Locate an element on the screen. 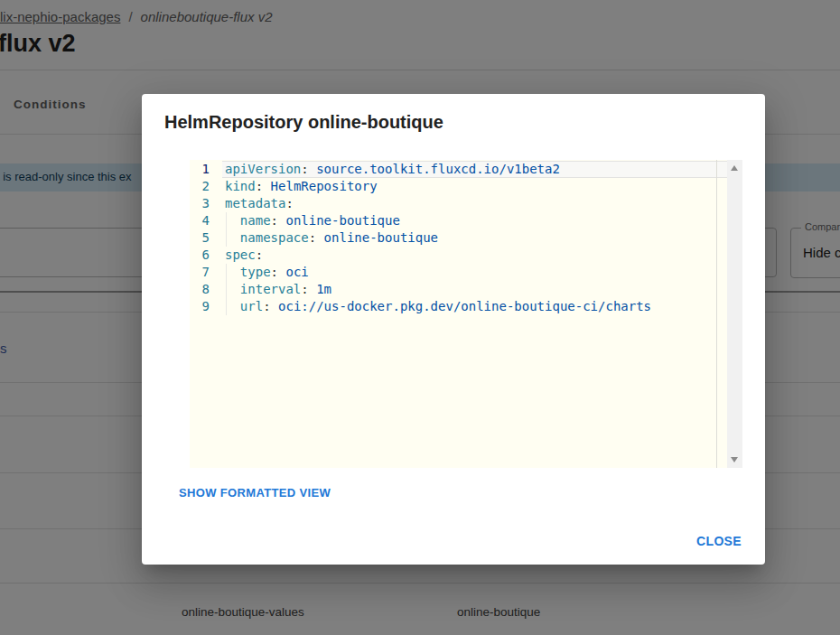 The height and width of the screenshot is (635, 840). code-text: spec: is located at coordinates (244, 255).